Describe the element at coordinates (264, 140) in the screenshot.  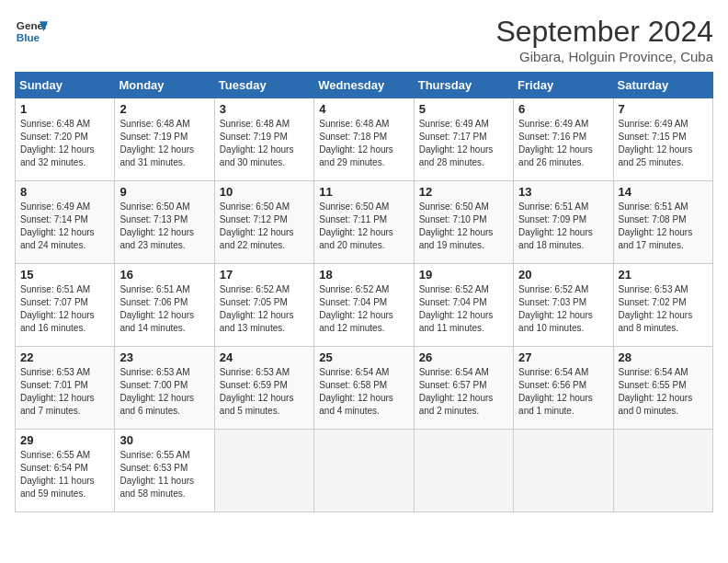
I see `calendar-cell: 3Sunrise: 6:48 AM Sunset: 7:19 PM Daylig…` at that location.